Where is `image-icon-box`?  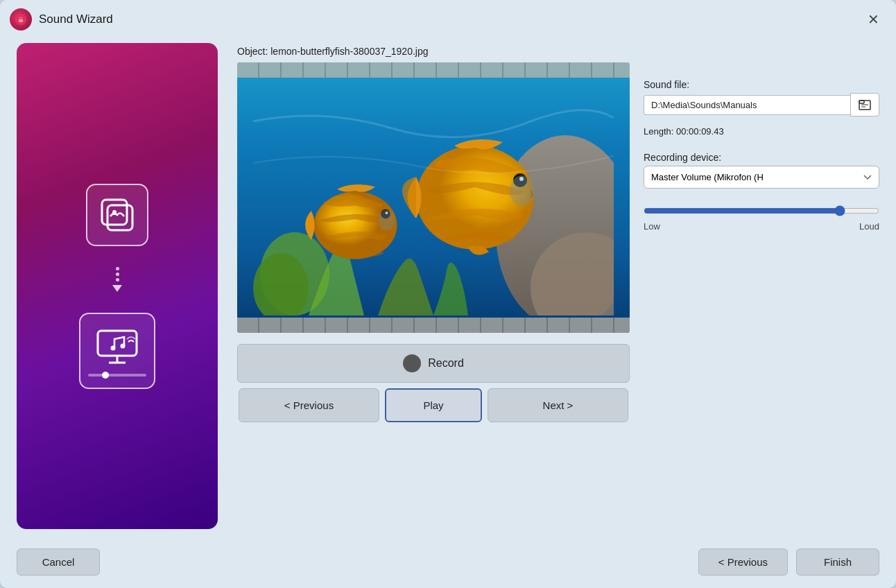
image-icon-box is located at coordinates (117, 215).